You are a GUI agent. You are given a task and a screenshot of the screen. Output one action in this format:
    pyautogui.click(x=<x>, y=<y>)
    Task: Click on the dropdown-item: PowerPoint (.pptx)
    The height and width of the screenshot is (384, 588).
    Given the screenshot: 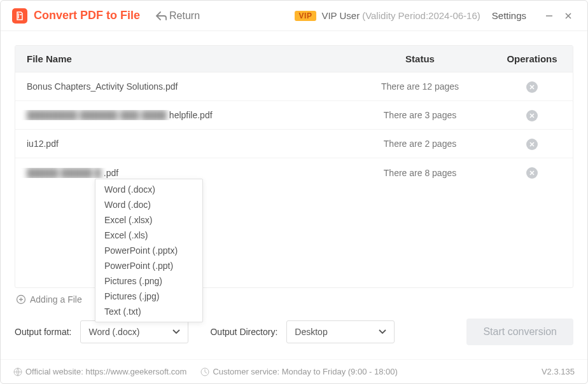 What is the action you would take?
    pyautogui.click(x=149, y=250)
    